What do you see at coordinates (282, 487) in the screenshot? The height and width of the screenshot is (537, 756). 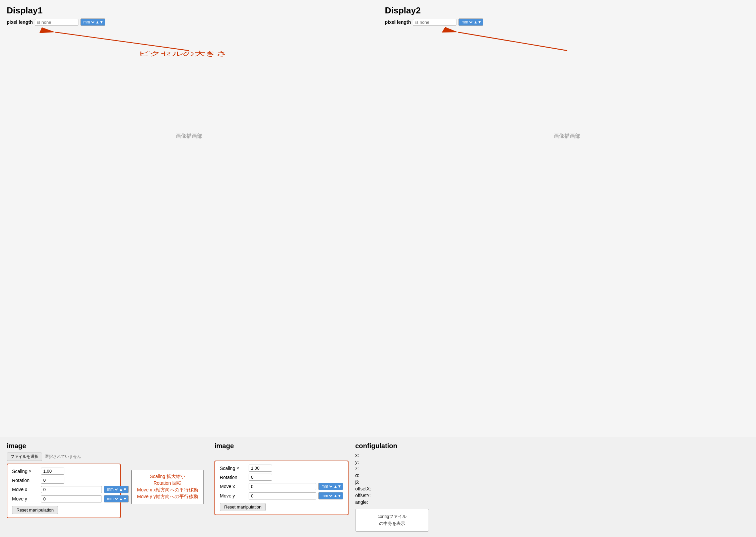 I see `image2-movex-input` at bounding box center [282, 487].